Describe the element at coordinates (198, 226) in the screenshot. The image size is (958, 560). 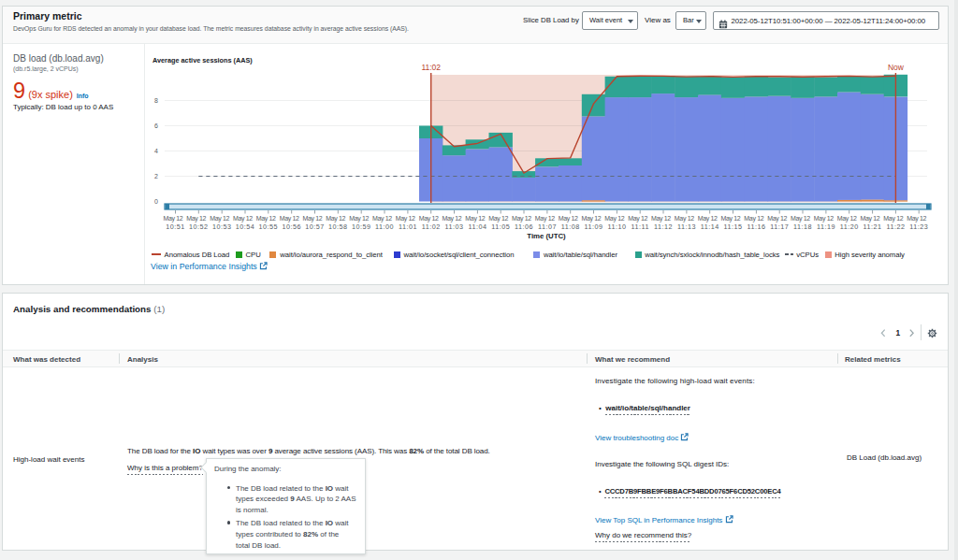
I see `svg-text: 10:52` at that location.